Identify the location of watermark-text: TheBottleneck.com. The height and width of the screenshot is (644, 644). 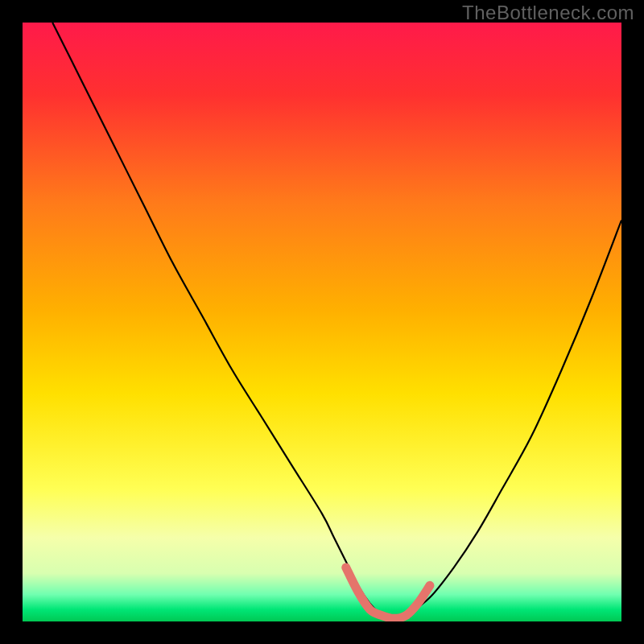
(548, 13).